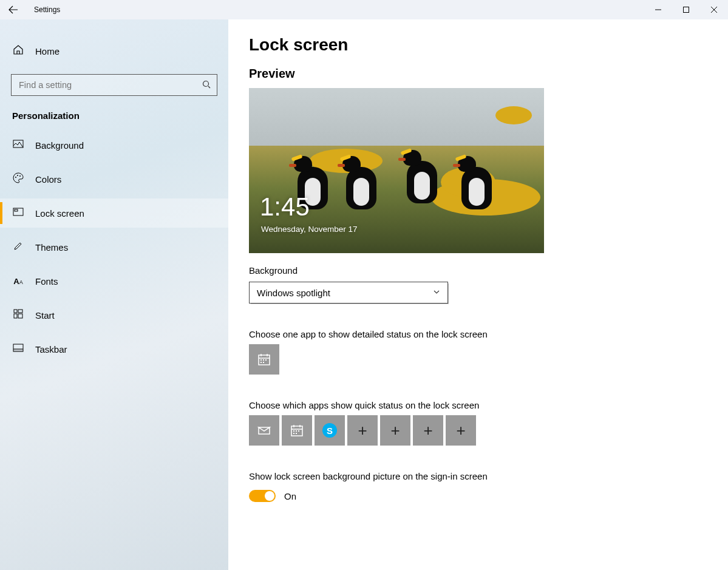 This screenshot has height=570, width=728. What do you see at coordinates (44, 10) in the screenshot?
I see `app-title: Settings` at bounding box center [44, 10].